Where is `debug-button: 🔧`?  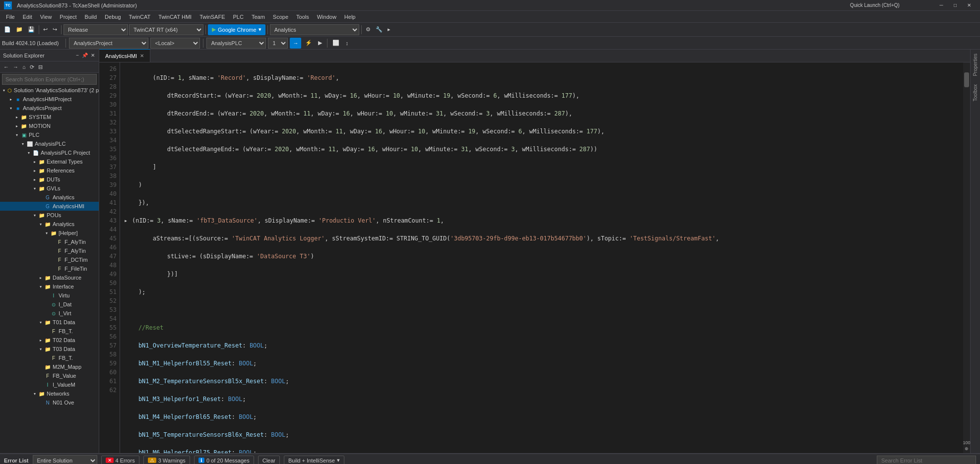 debug-button: 🔧 is located at coordinates (379, 30).